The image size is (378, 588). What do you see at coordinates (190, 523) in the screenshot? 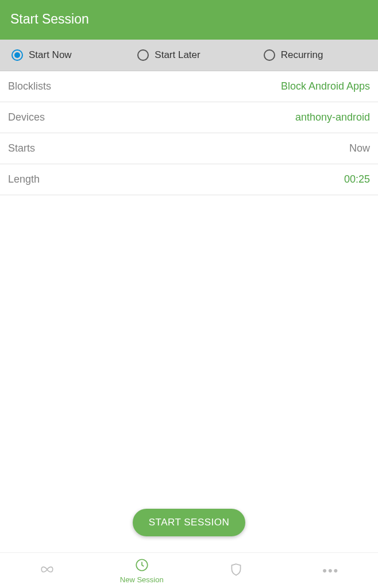
I see `start-session-button: START SESSION` at bounding box center [190, 523].